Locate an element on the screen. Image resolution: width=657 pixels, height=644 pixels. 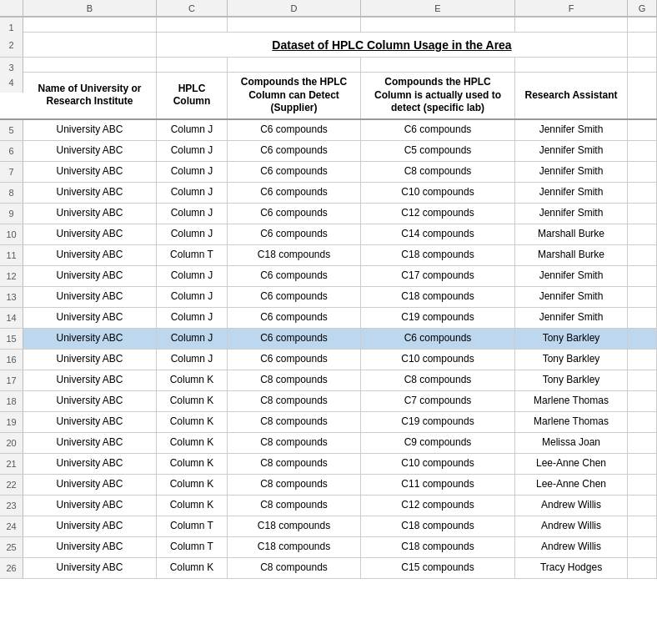
header-research-assistant: Research Assistant is located at coordinates (572, 95).